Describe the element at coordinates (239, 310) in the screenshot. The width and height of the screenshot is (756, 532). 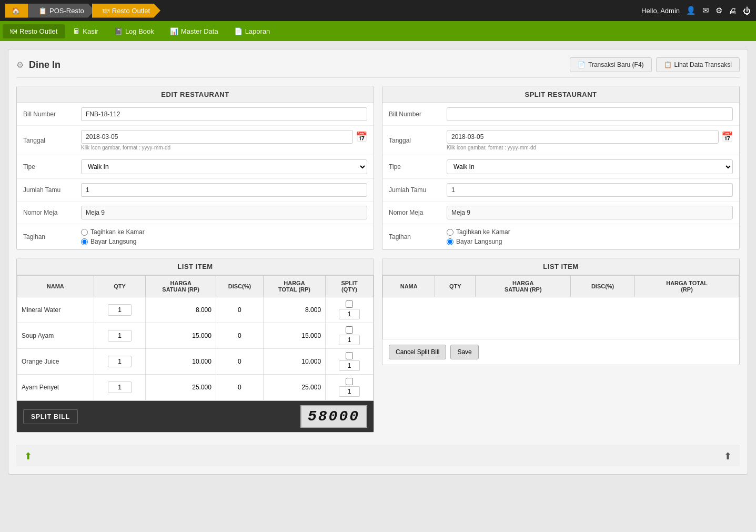
I see `item-disc-0: 0` at that location.